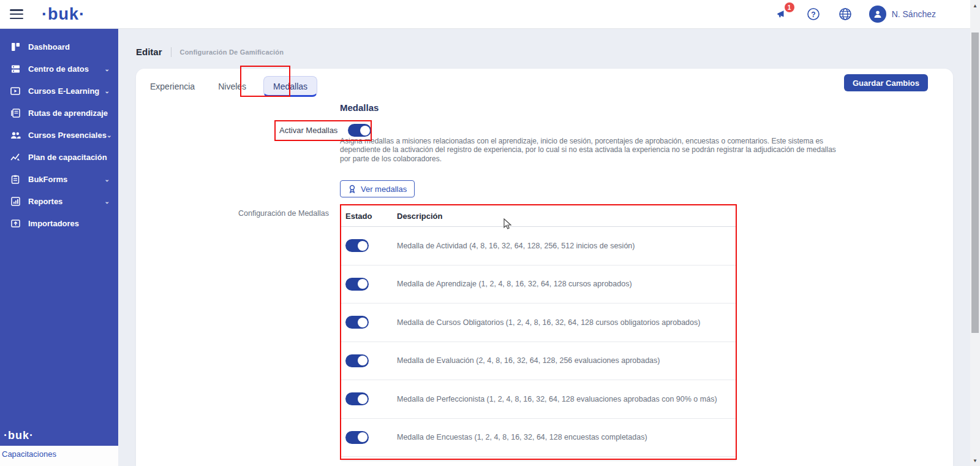 Image resolution: width=980 pixels, height=466 pixels. What do you see at coordinates (173, 86) in the screenshot?
I see `tab-experiencia: Experiencia` at bounding box center [173, 86].